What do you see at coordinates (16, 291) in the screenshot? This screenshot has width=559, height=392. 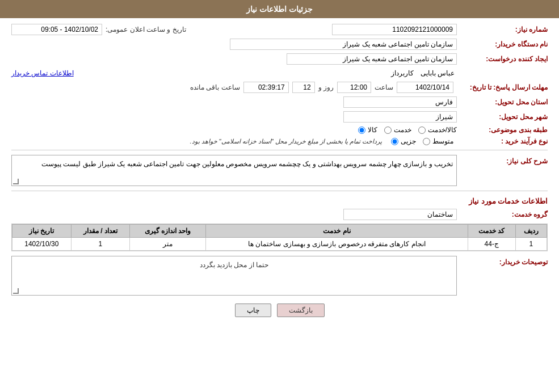 I see `notes-resize-handle` at bounding box center [16, 291].